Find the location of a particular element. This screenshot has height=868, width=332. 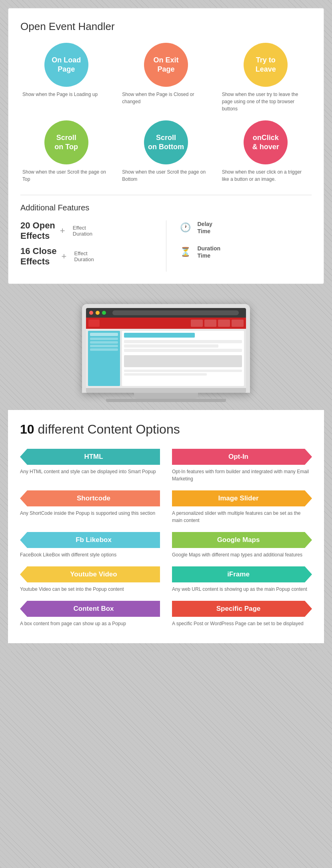

content-desc-youtube: Youtube Video can be set into the Popup … is located at coordinates (90, 589).